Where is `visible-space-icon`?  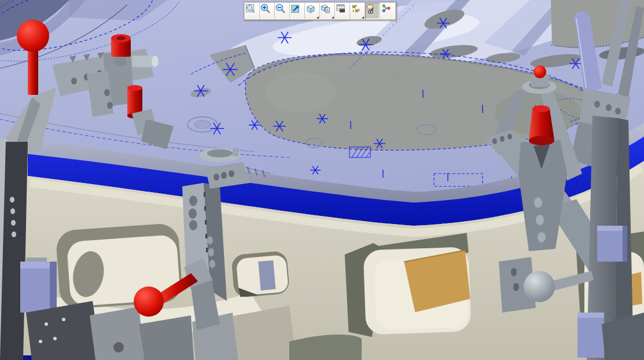
visible-space-icon is located at coordinates (371, 9).